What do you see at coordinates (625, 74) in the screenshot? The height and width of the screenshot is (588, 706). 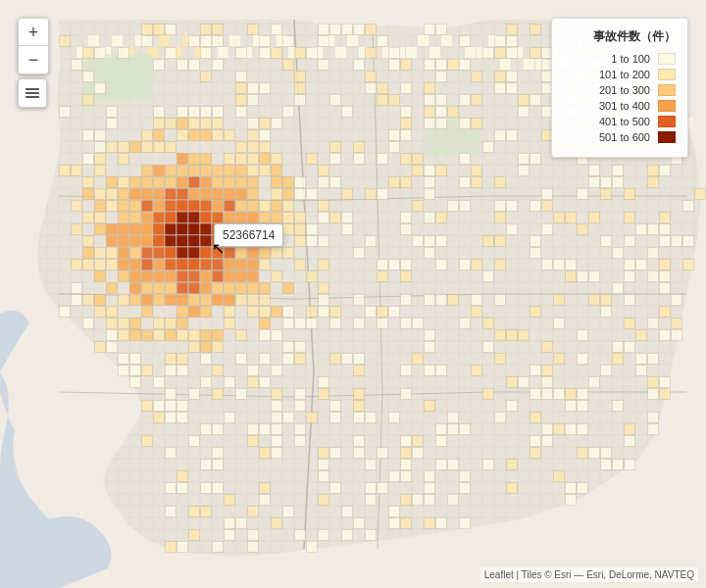 I see `legend-label-2: 101 to 200` at bounding box center [625, 74].